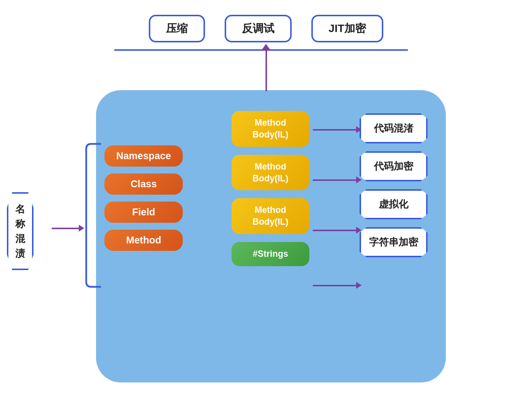 This screenshot has height=412, width=532. What do you see at coordinates (334, 286) in the screenshot?
I see `arrow-strings` at bounding box center [334, 286].